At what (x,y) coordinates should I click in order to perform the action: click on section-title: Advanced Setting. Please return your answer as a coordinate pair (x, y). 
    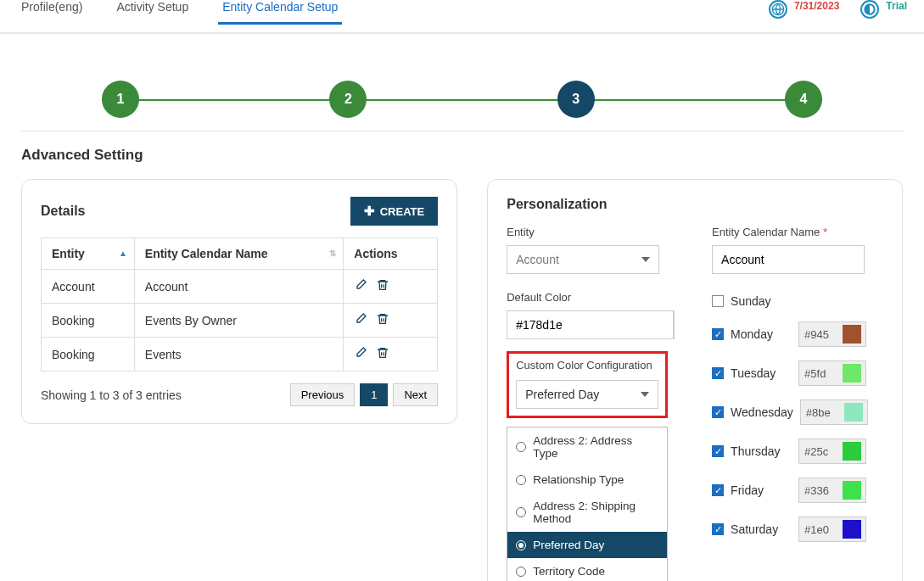
    Looking at the image, I should click on (462, 155).